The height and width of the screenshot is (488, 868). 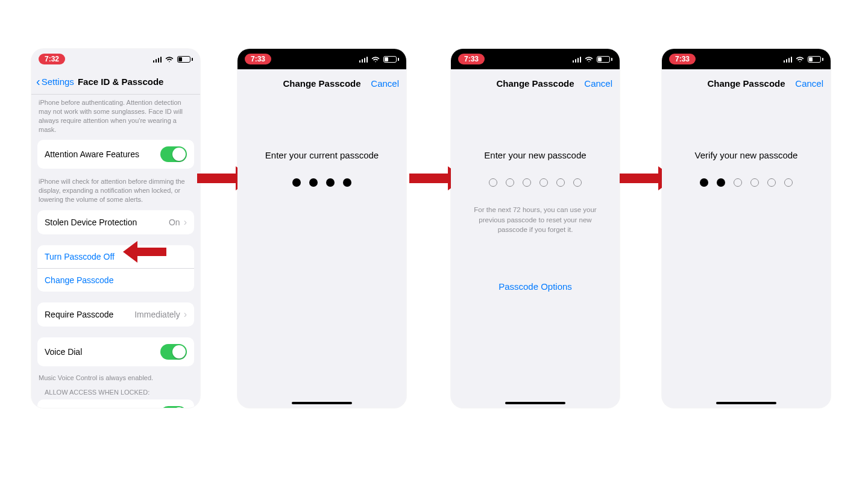 I want to click on group-passcode-actions: Turn Passcode Off Change Passcode, so click(x=116, y=269).